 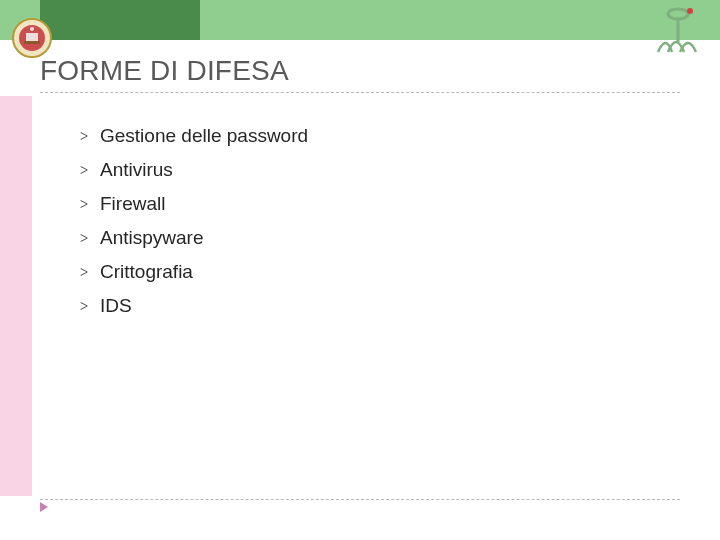 I want to click on list-item: Gestione delle password, so click(x=194, y=137).